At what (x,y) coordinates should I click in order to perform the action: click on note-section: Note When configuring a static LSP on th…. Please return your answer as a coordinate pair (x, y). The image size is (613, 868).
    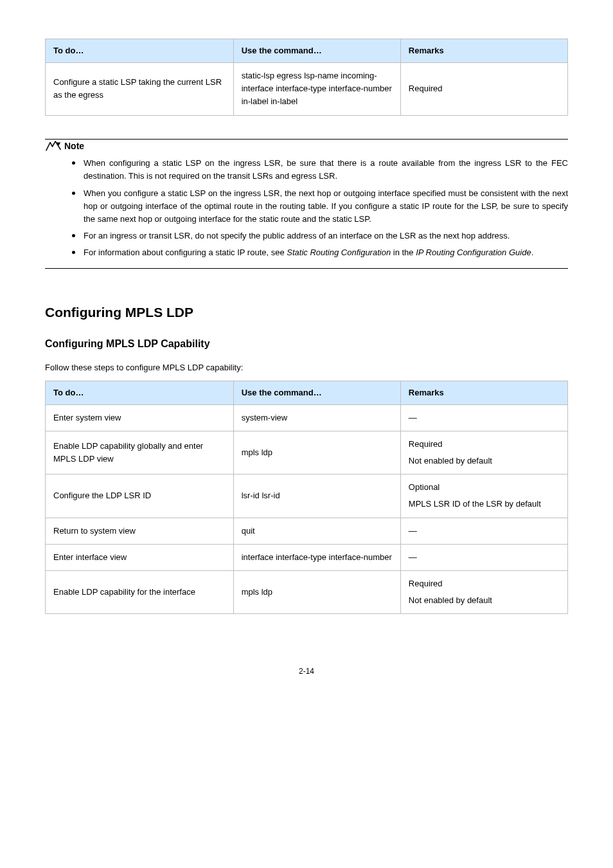
    Looking at the image, I should click on (306, 204).